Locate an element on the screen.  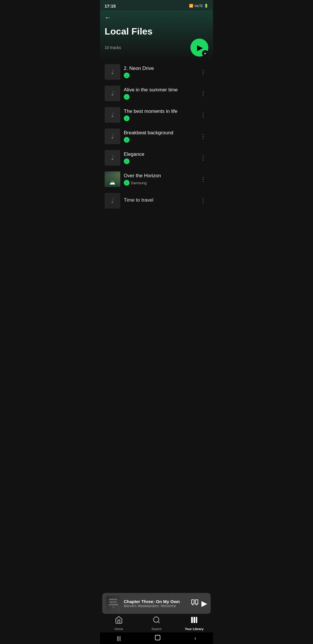
track-count: 10 tracks is located at coordinates (113, 48).